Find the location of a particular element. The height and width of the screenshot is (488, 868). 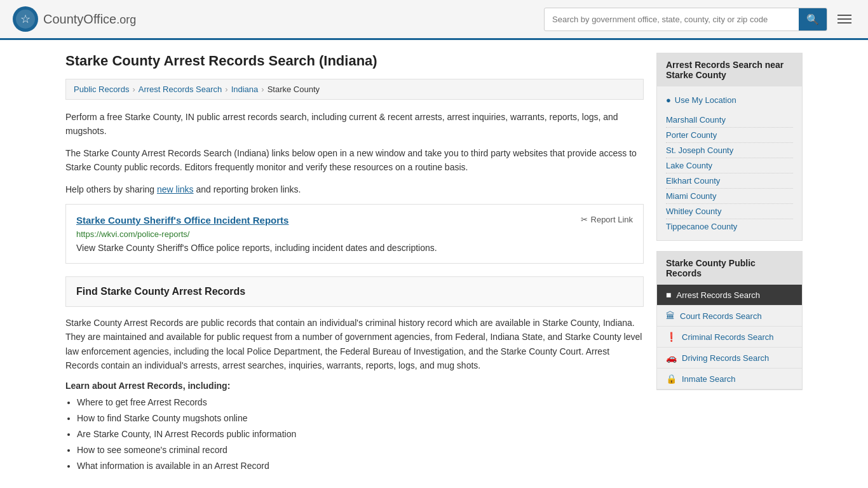

link-card-description: View Starke County Sheriff's Office poli… is located at coordinates (355, 248).